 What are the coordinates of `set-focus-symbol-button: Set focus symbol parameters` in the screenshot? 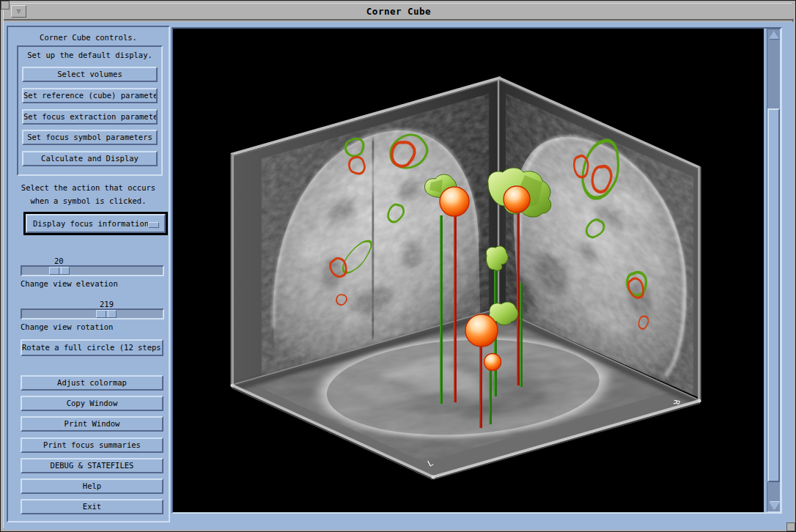 It's located at (89, 138).